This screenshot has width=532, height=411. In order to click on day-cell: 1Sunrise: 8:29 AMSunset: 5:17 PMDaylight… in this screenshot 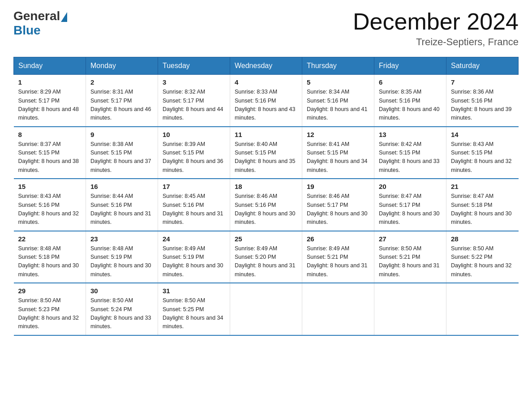, I will do `click(50, 101)`.